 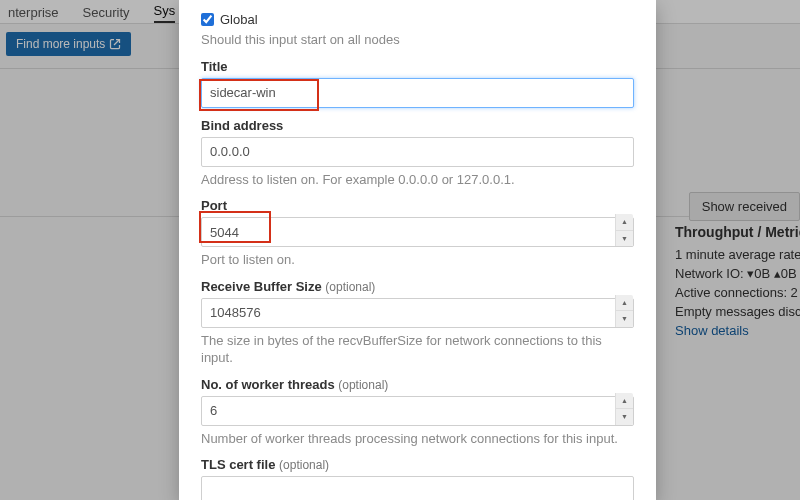 What do you see at coordinates (418, 439) in the screenshot?
I see `workers-hint: Number of worker threads processing netw…` at bounding box center [418, 439].